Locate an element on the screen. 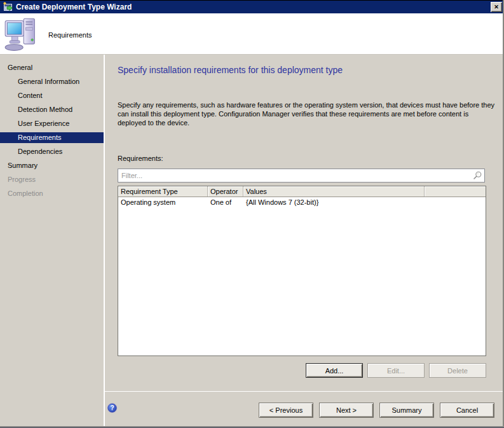 This screenshot has width=504, height=428. app-icon is located at coordinates (8, 7).